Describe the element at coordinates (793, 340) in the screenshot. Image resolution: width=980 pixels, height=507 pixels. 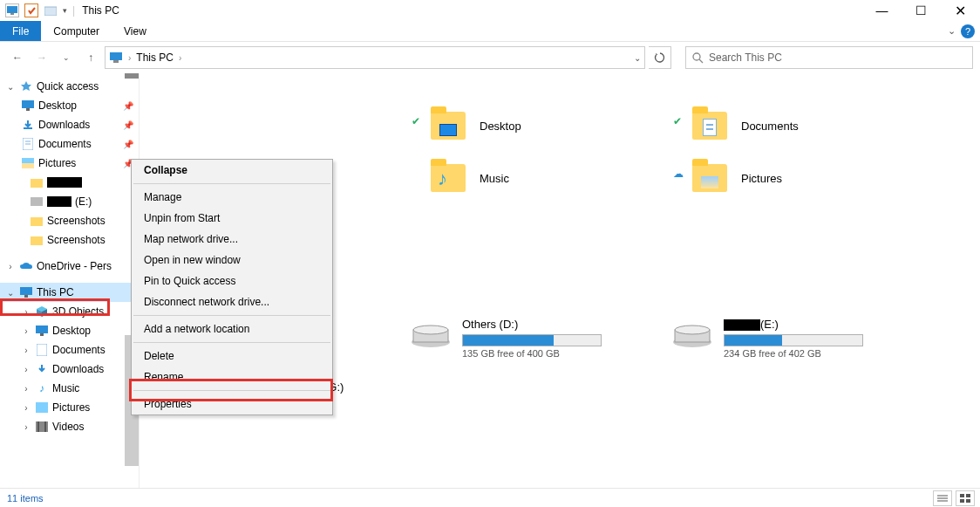
I see `drive-usage-bar` at that location.